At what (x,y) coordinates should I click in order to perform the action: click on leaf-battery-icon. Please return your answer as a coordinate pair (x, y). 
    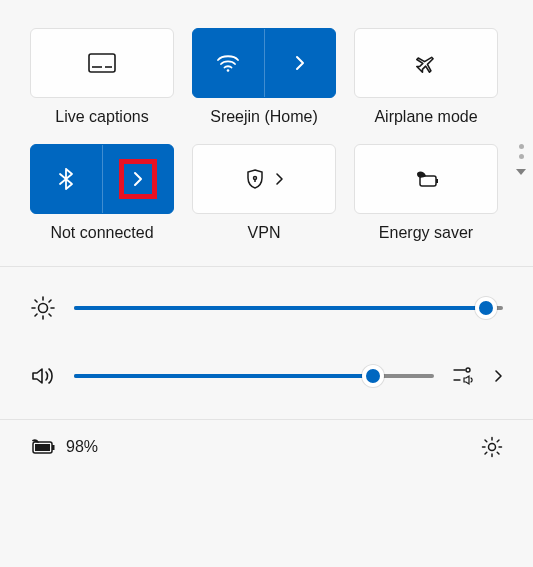
    Looking at the image, I should click on (426, 179).